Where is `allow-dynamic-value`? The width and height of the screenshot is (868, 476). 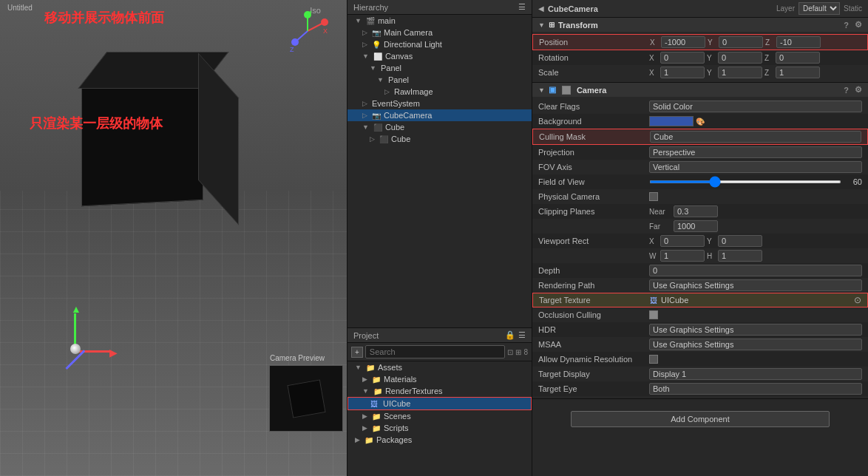
allow-dynamic-value is located at coordinates (756, 359).